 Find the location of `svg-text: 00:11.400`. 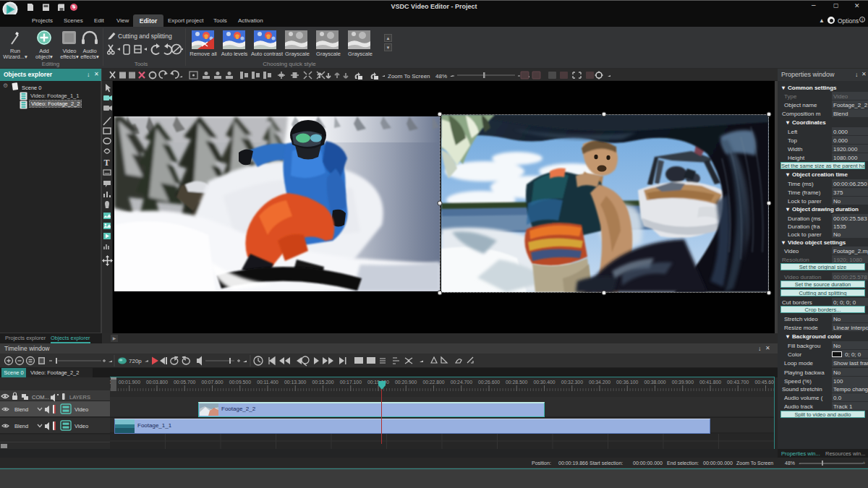

svg-text: 00:11.400 is located at coordinates (268, 382).